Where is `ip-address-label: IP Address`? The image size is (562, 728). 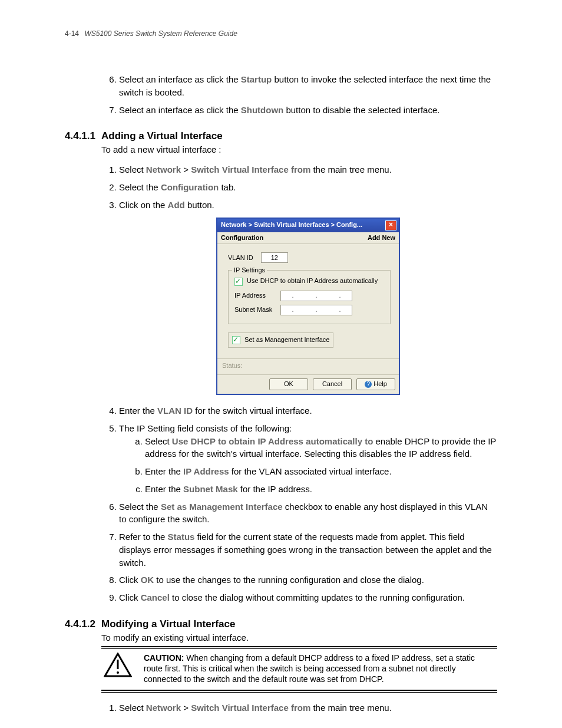
ip-address-label: IP Address is located at coordinates (257, 296).